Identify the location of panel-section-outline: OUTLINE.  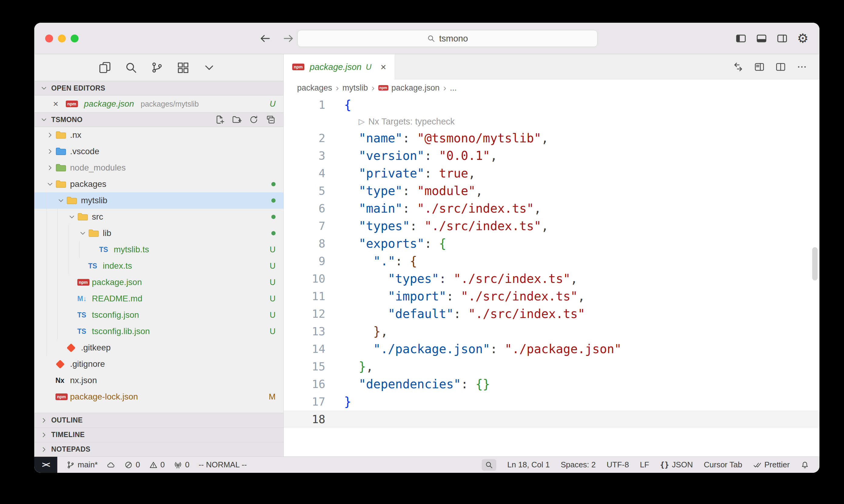
(159, 420).